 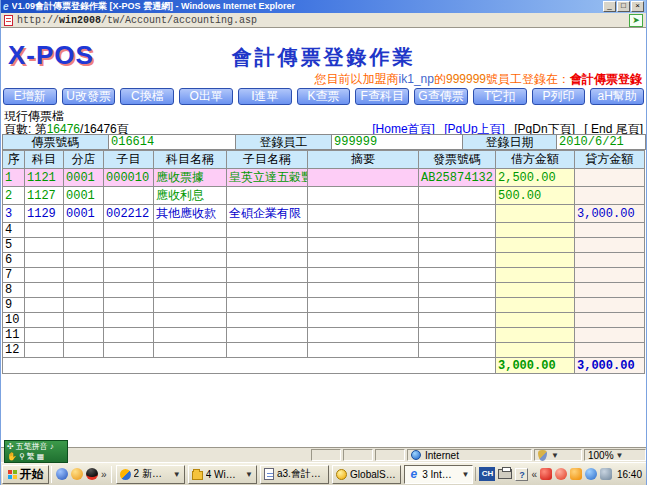 What do you see at coordinates (294, 474) in the screenshot?
I see `task-document: a3.會計帳作...` at bounding box center [294, 474].